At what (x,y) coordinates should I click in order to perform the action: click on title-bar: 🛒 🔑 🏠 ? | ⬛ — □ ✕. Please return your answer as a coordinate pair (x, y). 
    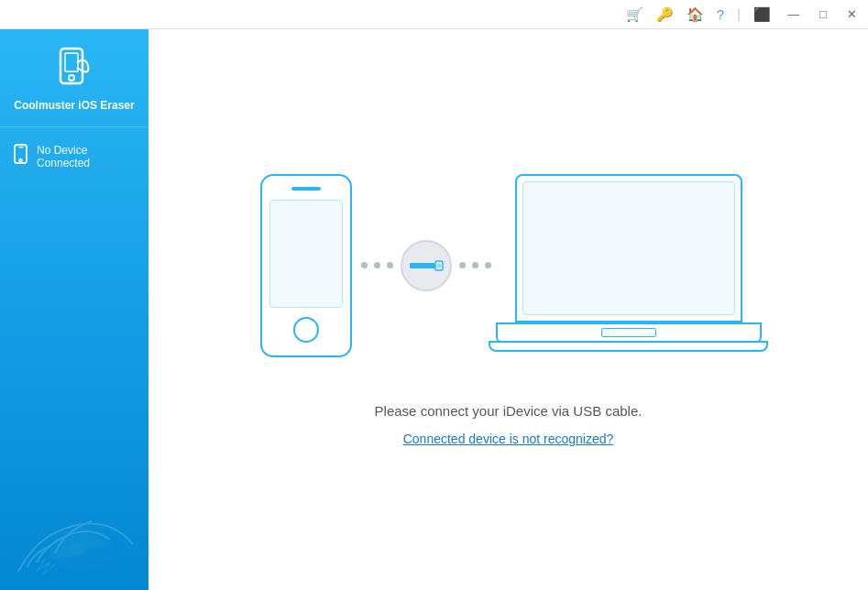
    Looking at the image, I should click on (434, 15).